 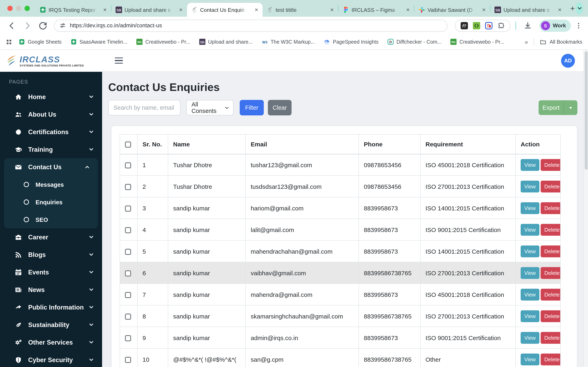 What do you see at coordinates (376, 10) in the screenshot?
I see `browser-tab: IRCLASS – Figma✕` at bounding box center [376, 10].